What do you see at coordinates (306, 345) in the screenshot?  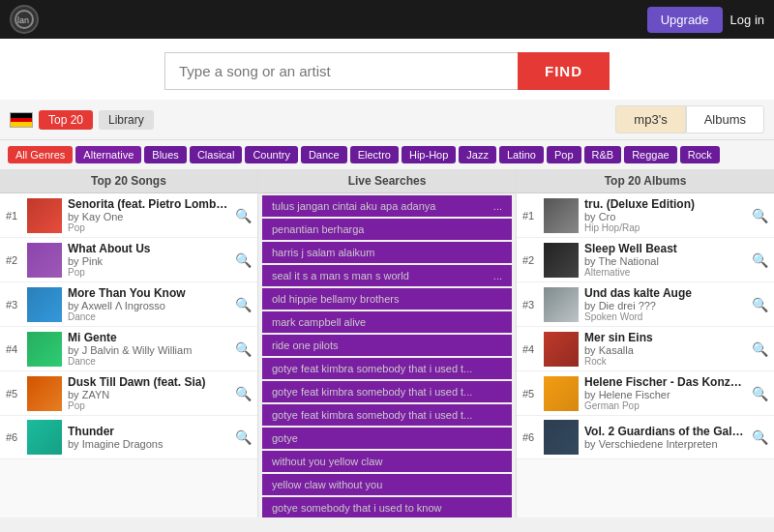 I see `live-search-text: ride one pilots` at bounding box center [306, 345].